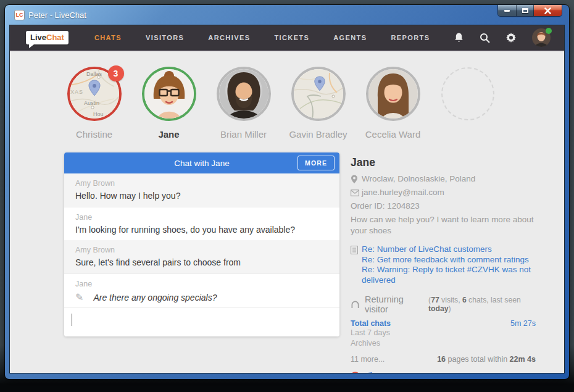 The image size is (574, 392). I want to click on svg-text: Dallas, so click(94, 74).